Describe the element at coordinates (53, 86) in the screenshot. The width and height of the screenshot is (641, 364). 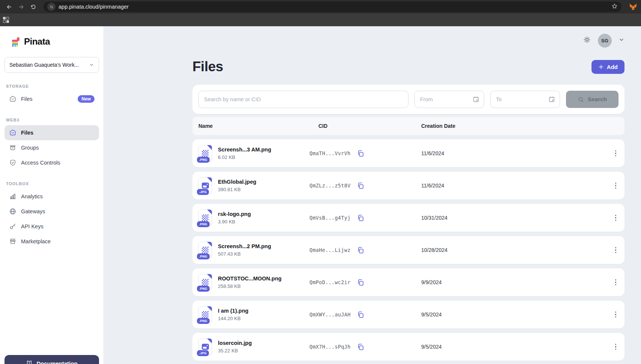
I see `nav-section-label-storage: STORAGE` at that location.